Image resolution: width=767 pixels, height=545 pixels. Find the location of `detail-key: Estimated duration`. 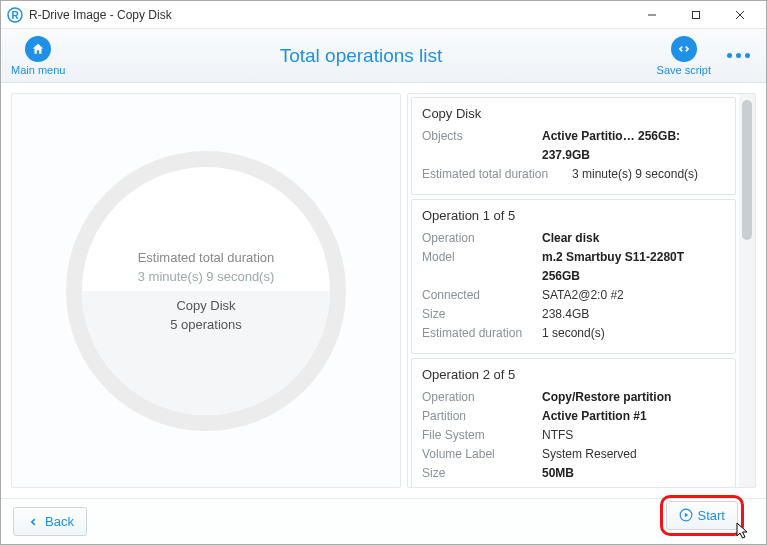

detail-key: Estimated duration is located at coordinates (482, 334).